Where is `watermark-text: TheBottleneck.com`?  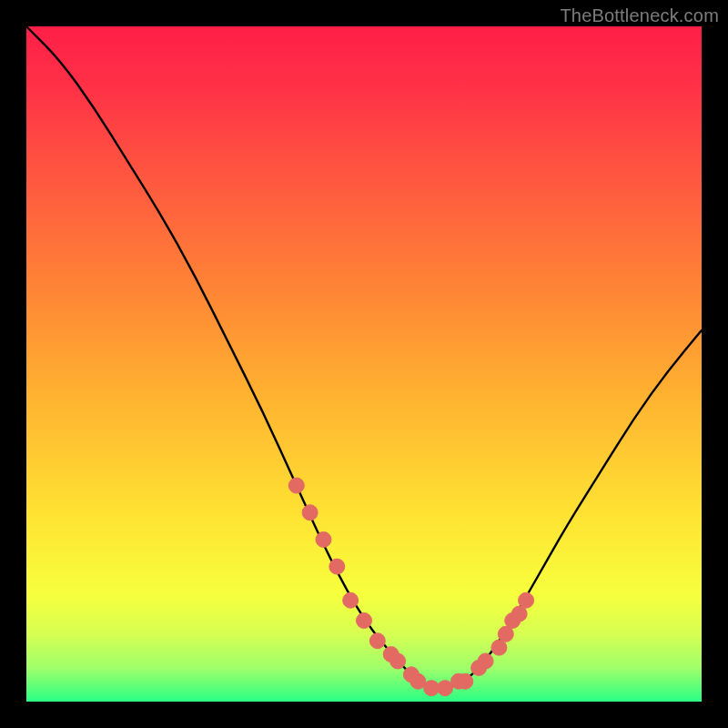
watermark-text: TheBottleneck.com is located at coordinates (639, 16).